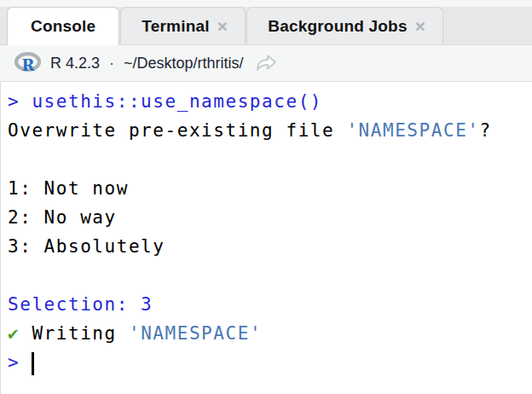 The width and height of the screenshot is (532, 394). I want to click on r-logo-icon: R, so click(27, 63).